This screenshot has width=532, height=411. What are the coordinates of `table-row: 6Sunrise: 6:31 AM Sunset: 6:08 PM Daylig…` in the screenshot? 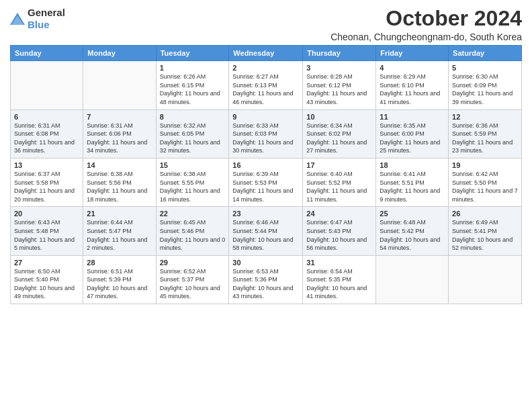 It's located at (47, 134).